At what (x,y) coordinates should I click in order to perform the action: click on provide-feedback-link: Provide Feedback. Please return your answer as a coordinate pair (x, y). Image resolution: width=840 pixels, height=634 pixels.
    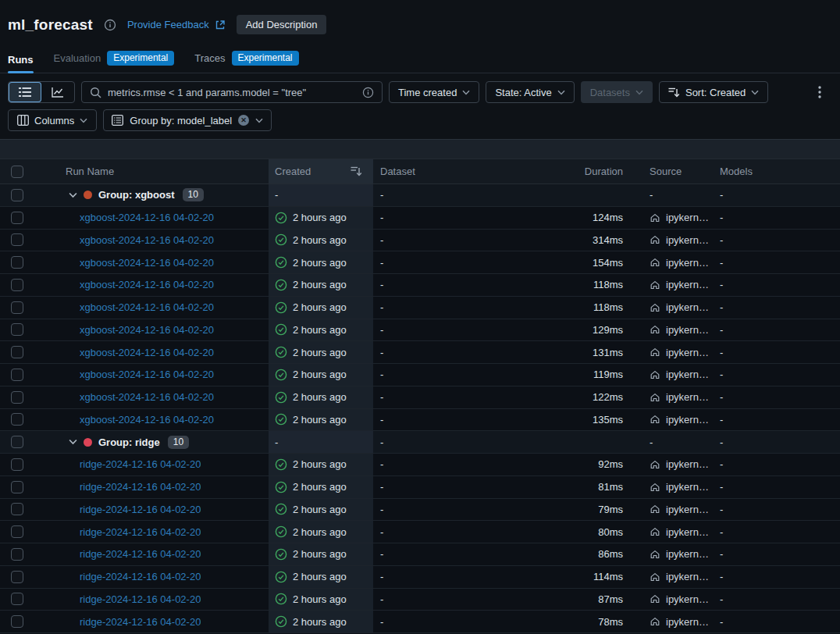
    Looking at the image, I should click on (176, 25).